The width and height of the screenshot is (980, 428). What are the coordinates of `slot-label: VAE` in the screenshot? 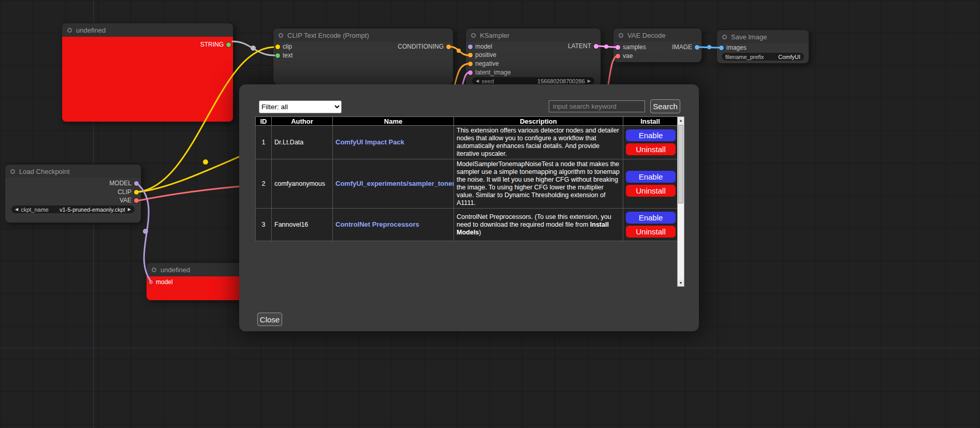 It's located at (125, 200).